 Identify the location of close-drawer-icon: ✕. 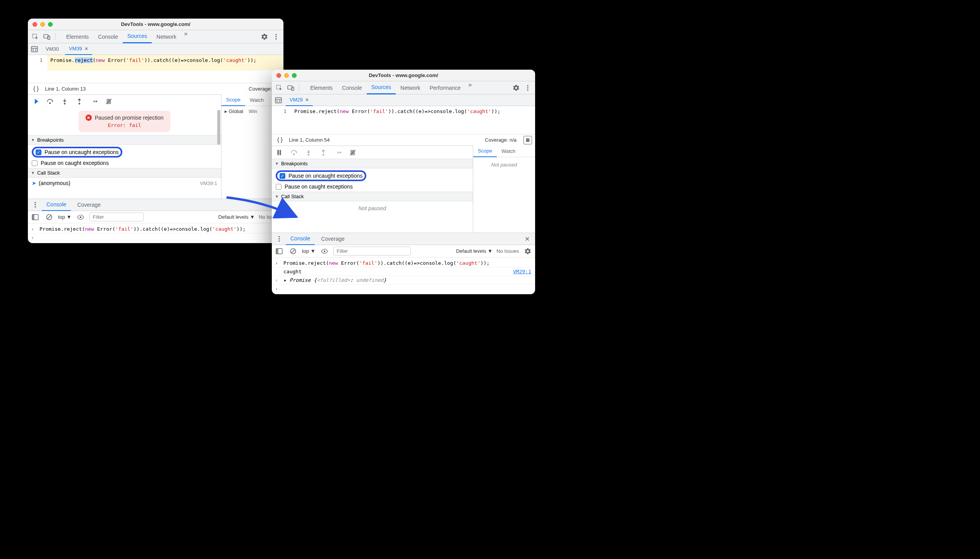
(527, 239).